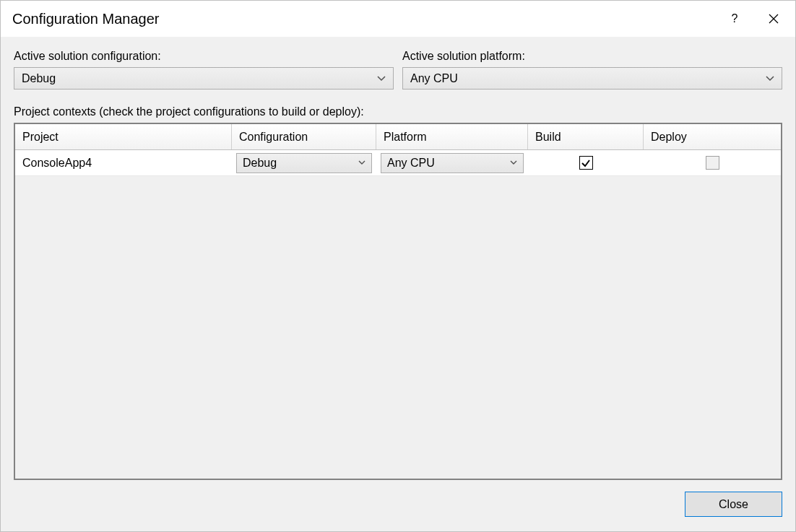 The image size is (796, 532). I want to click on column-header-platform: Platform, so click(452, 137).